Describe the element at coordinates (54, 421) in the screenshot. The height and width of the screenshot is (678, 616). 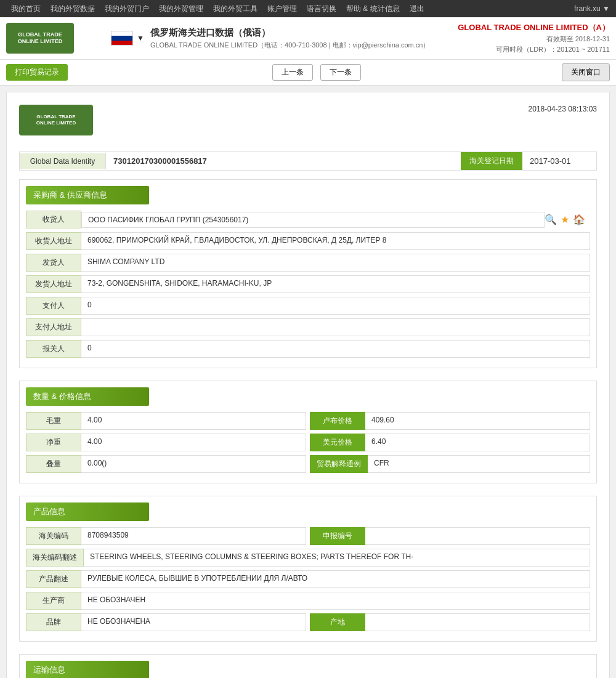
I see `gross-weight-label: 毛重` at that location.